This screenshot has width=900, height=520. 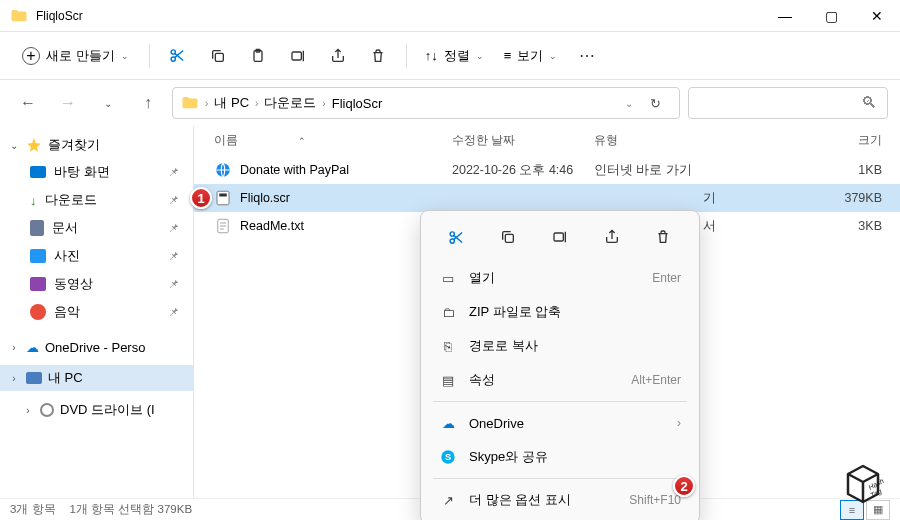 I want to click on column-headers: 이름⌃ 수정한 날짜 유형 크기, so click(x=547, y=141).